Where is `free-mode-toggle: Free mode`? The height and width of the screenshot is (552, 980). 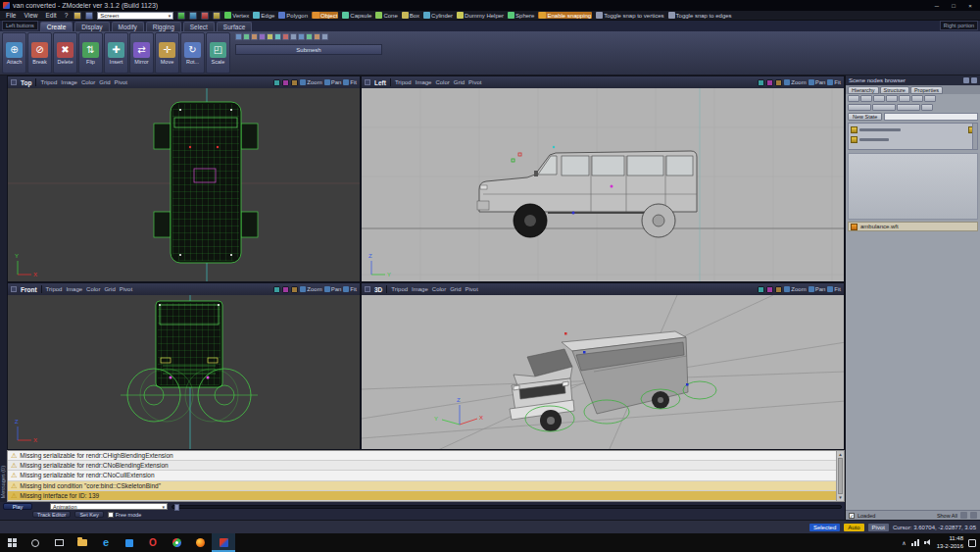 free-mode-toggle: Free mode is located at coordinates (125, 515).